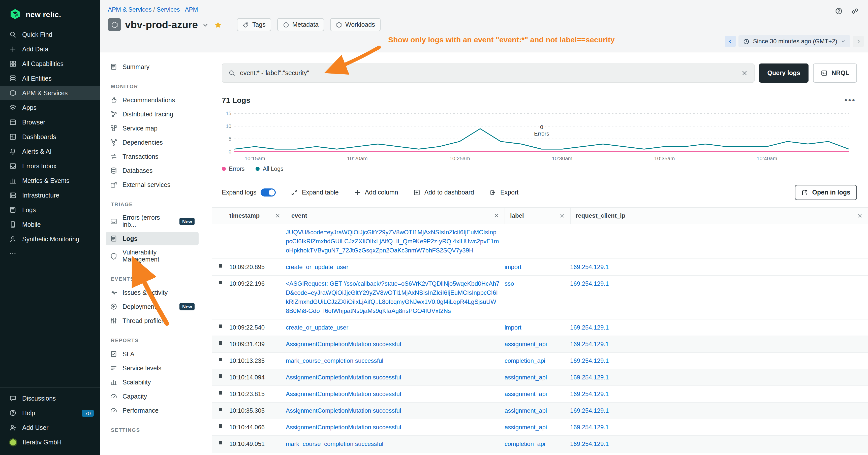  Describe the element at coordinates (50, 239) in the screenshot. I see `sidebar-item-synthetic-monitoring: Synthetic Monitoring` at that location.